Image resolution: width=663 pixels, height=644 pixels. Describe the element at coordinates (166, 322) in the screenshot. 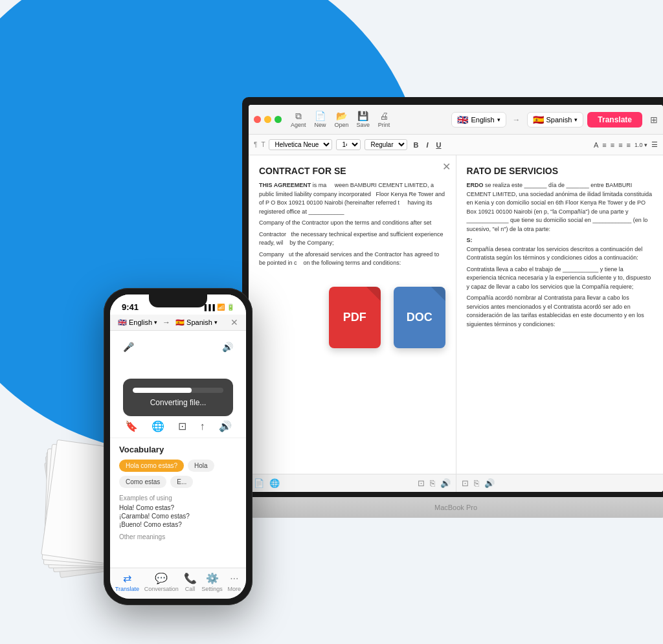

I see `iphone-arrow-icon: →` at that location.